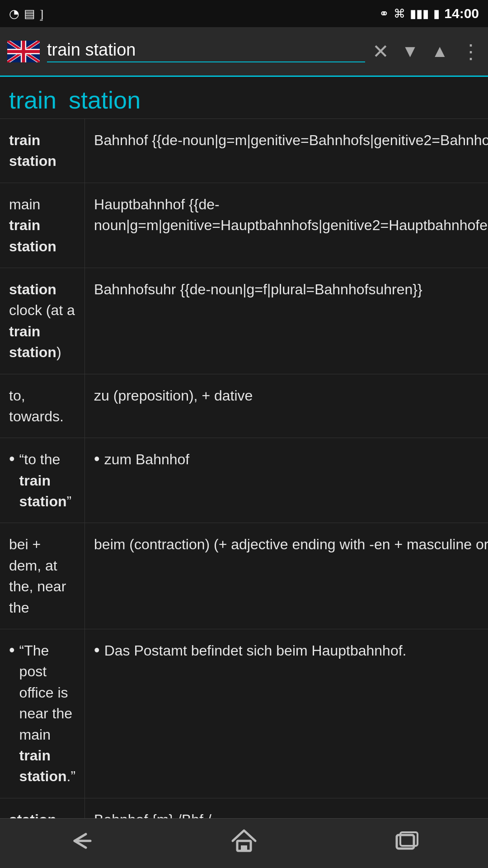  What do you see at coordinates (206, 52) in the screenshot?
I see `search-input` at bounding box center [206, 52].